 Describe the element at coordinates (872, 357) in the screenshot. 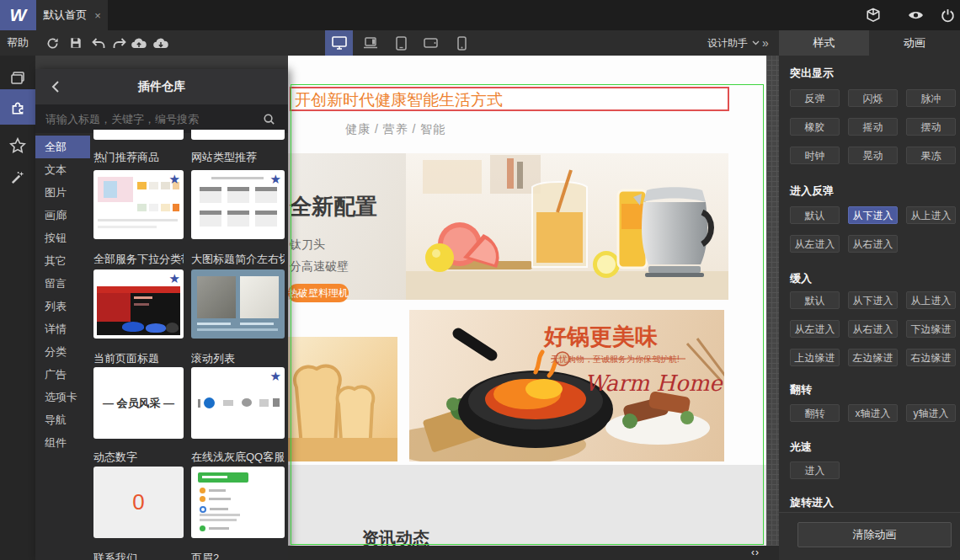

I see `anim-button: 左边缘进` at that location.